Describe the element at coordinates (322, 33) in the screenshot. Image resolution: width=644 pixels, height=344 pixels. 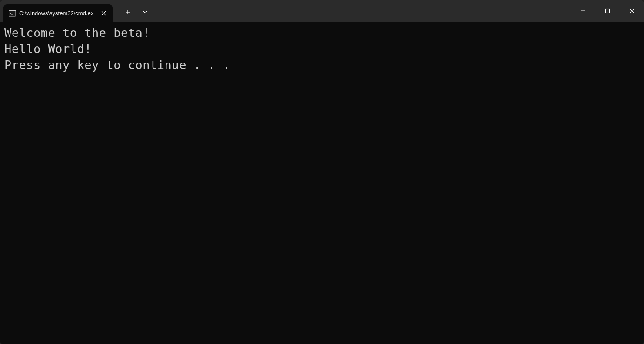
I see `terminal-line: Welcome to the beta!` at that location.